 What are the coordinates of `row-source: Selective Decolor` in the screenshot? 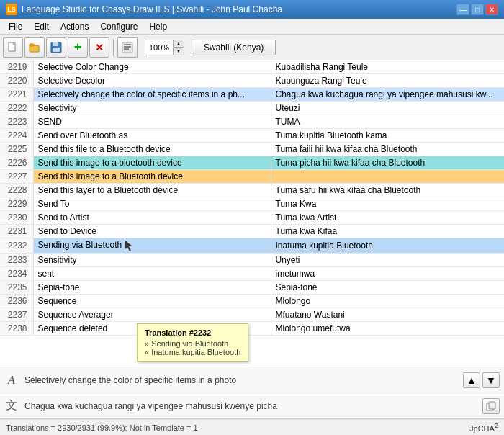 It's located at (152, 81).